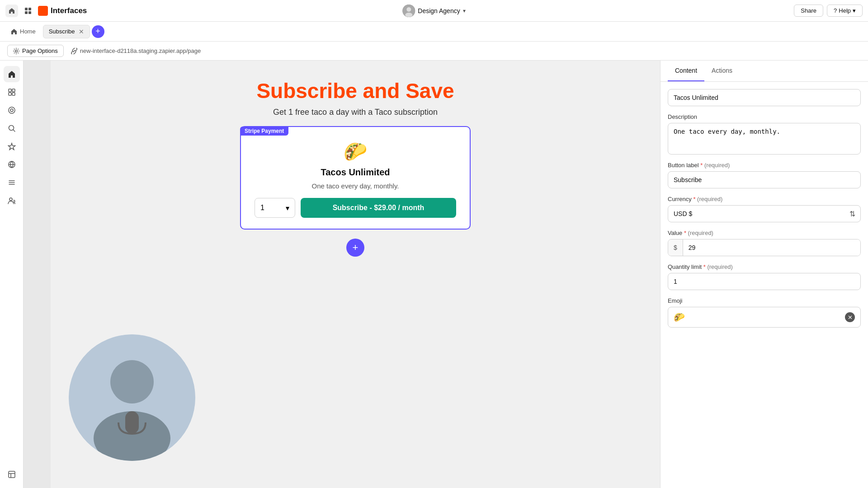  I want to click on description-label: Description, so click(764, 117).